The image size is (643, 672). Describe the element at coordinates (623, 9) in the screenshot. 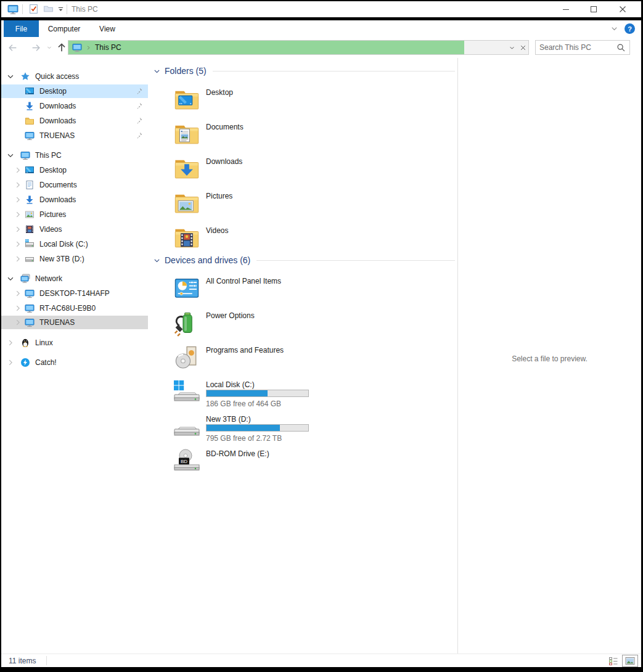

I see `close-button` at that location.